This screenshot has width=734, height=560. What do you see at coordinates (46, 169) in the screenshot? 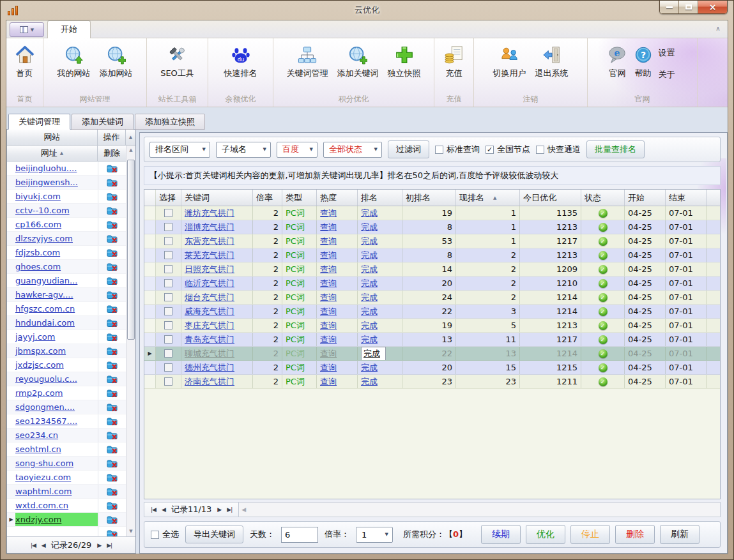
I see `site-link: beijingluohu....` at bounding box center [46, 169].